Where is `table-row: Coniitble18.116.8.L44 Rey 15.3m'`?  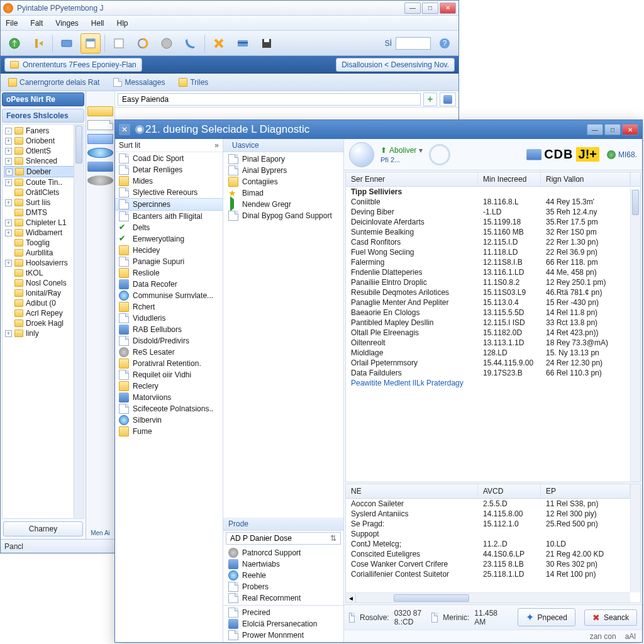
table-row: Coniitble18.116.8.L44 Rey 15.3m' is located at coordinates (493, 202).